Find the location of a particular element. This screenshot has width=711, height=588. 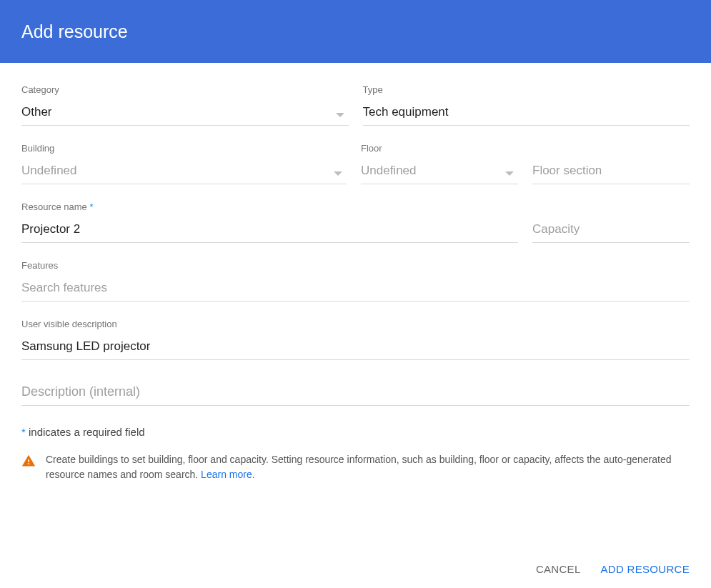

resource-name-input is located at coordinates (270, 233).